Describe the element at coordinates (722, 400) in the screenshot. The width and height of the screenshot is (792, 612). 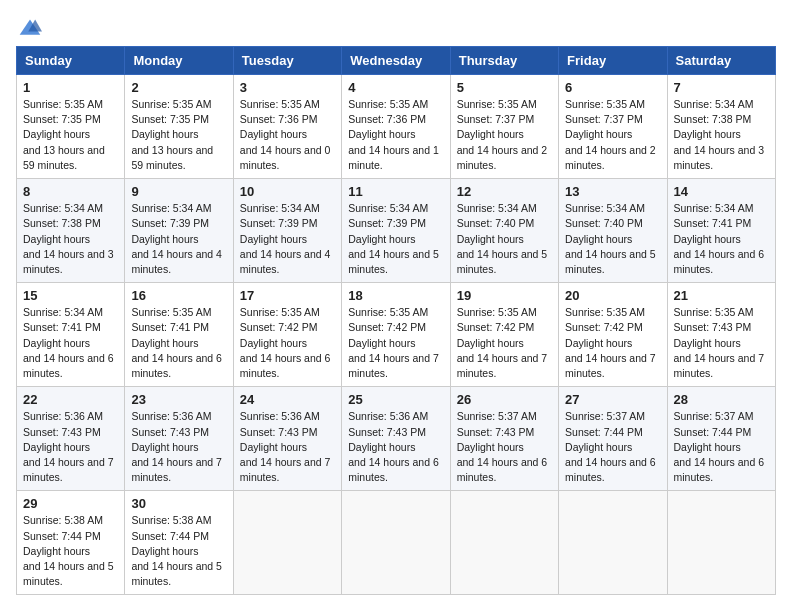
I see `day-number: 28` at that location.